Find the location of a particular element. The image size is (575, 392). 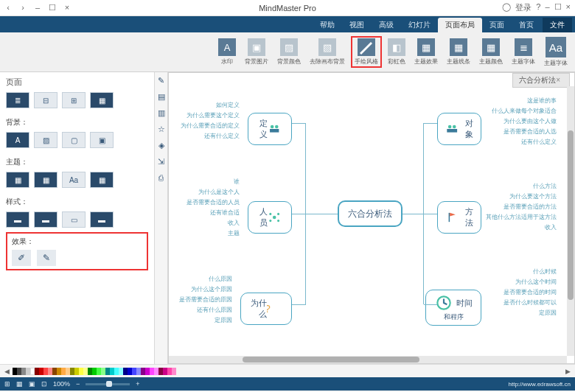

node-b3: 时间和程序 is located at coordinates (453, 308).